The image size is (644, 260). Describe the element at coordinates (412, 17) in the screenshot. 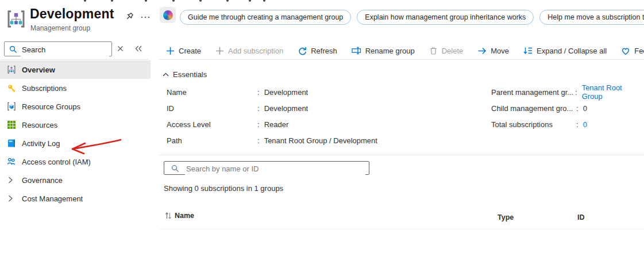

I see `copilot-suggestions: Guide me through creating a management g…` at that location.